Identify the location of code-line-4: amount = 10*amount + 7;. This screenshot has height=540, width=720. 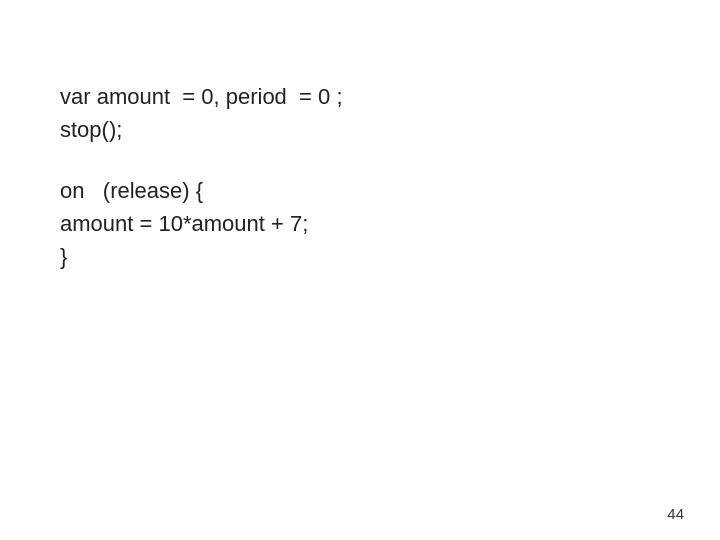
(360, 224).